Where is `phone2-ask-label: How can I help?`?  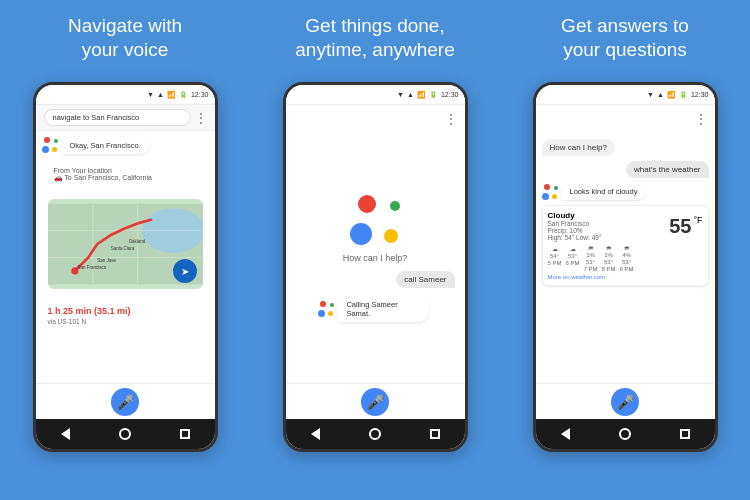
phone2-ask-label: How can I help? is located at coordinates (376, 258).